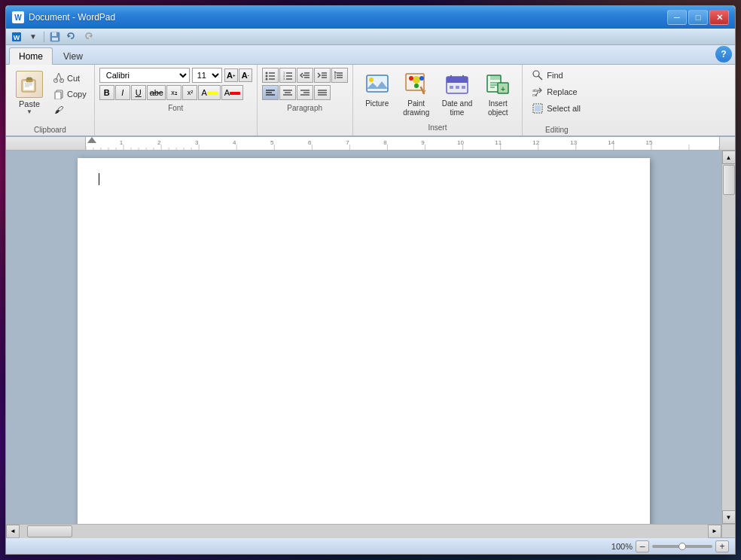 This screenshot has width=741, height=560. What do you see at coordinates (139, 93) in the screenshot?
I see `underline-button: U` at bounding box center [139, 93].